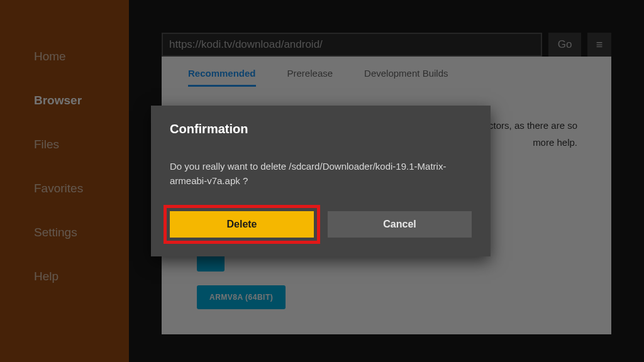 This screenshot has height=362, width=644. What do you see at coordinates (242, 224) in the screenshot?
I see `delete-button: Delete` at bounding box center [242, 224].